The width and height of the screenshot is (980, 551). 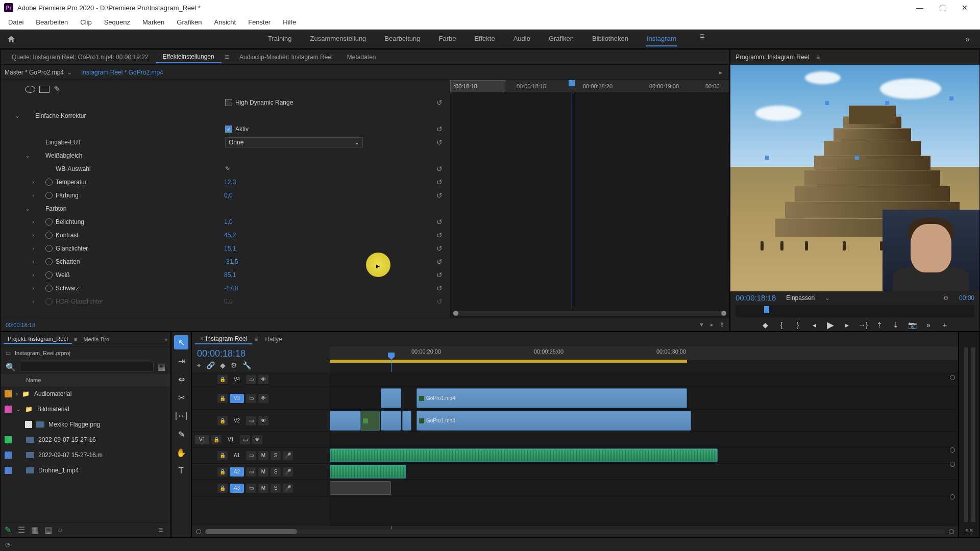 What do you see at coordinates (338, 39) in the screenshot?
I see `workspace-zusammenstellung: Zusammenstellung` at bounding box center [338, 39].